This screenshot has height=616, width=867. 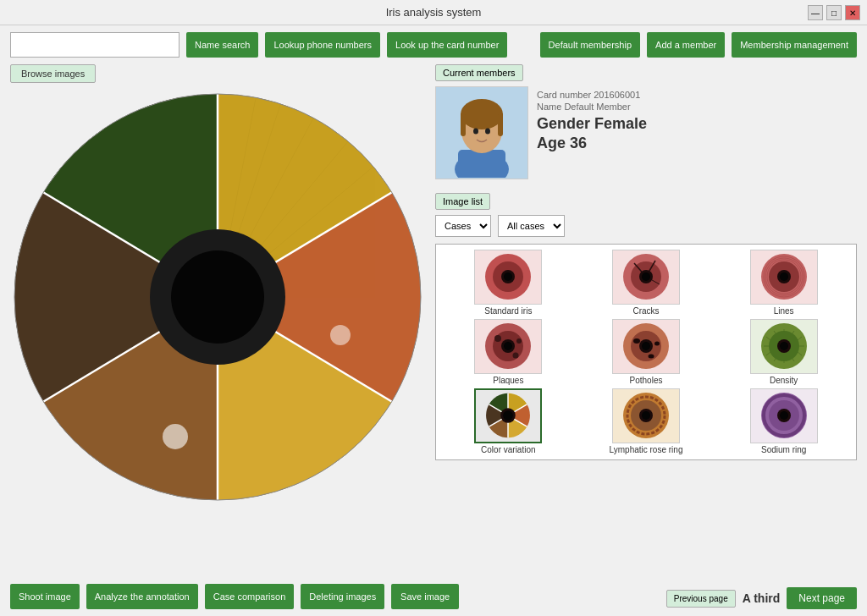 What do you see at coordinates (784, 421) in the screenshot?
I see `list-item: Sodium ring` at bounding box center [784, 421].